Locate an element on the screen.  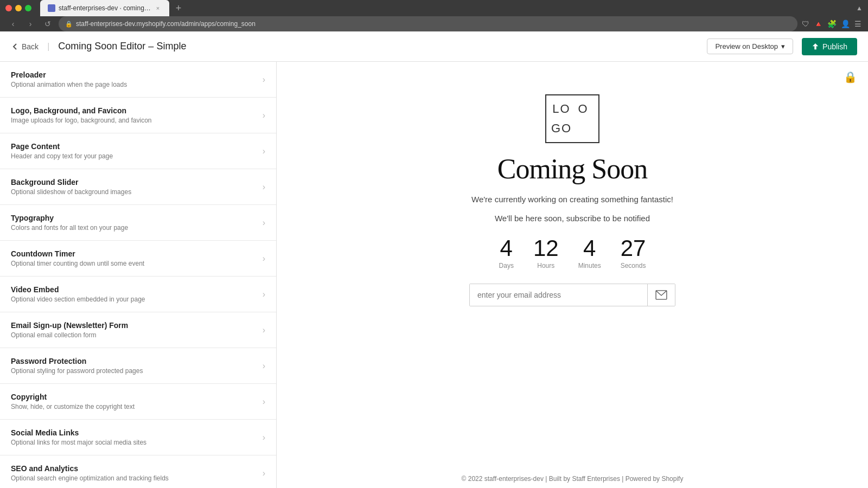
publish-button: Publish is located at coordinates (829, 47).